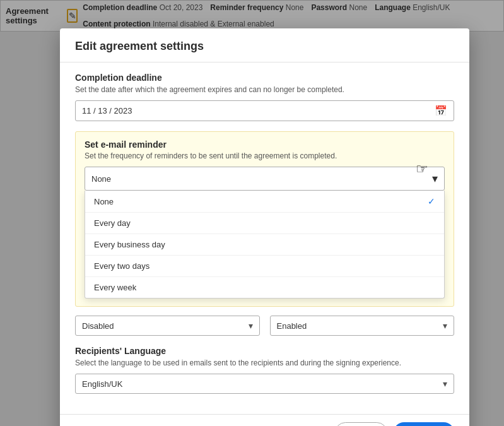 This screenshot has width=504, height=426. What do you see at coordinates (139, 46) in the screenshot?
I see `modal-title: Edit agreement settings` at bounding box center [139, 46].